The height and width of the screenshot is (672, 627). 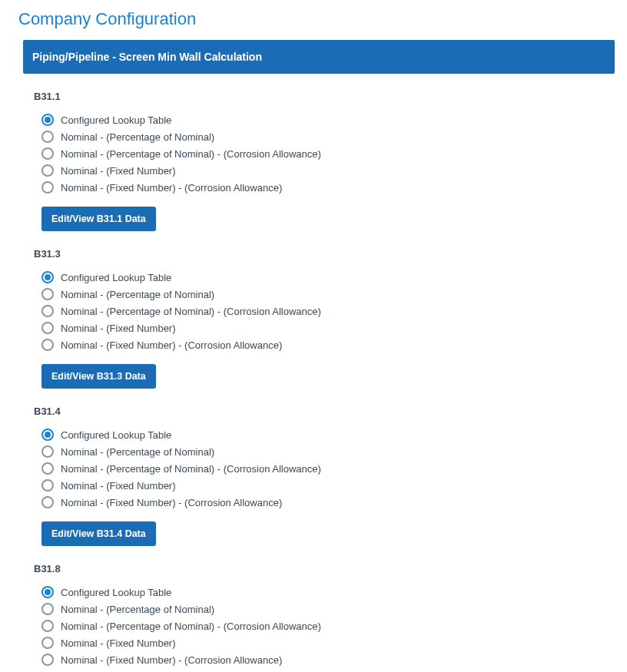 I want to click on edit-view-button: Edit/View B31.3 Data, so click(x=98, y=376).